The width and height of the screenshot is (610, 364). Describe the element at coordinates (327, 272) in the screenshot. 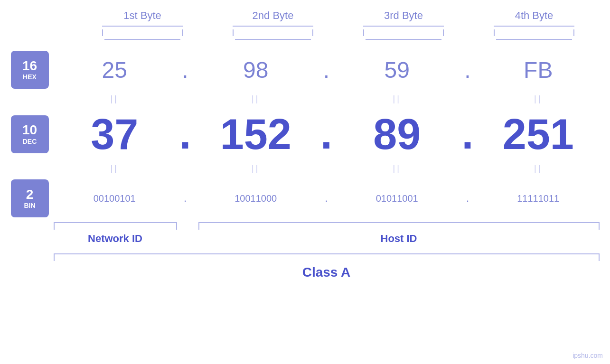

I see `class-a-label: Class A` at that location.